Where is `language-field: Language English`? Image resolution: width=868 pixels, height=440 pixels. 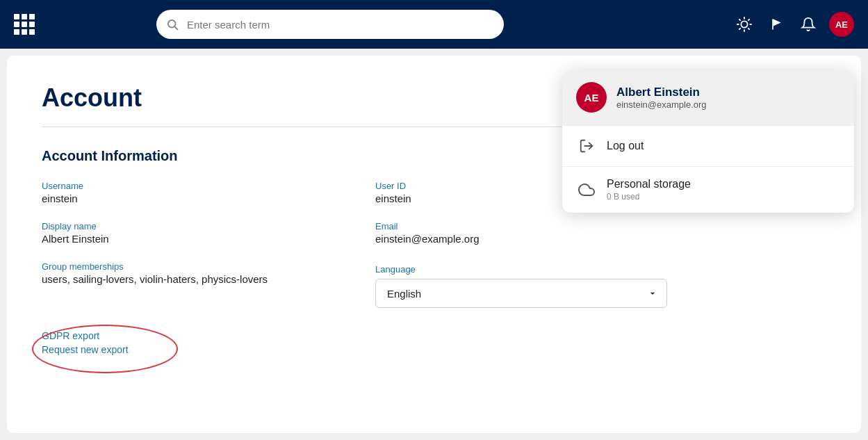
language-field: Language English is located at coordinates (521, 286).